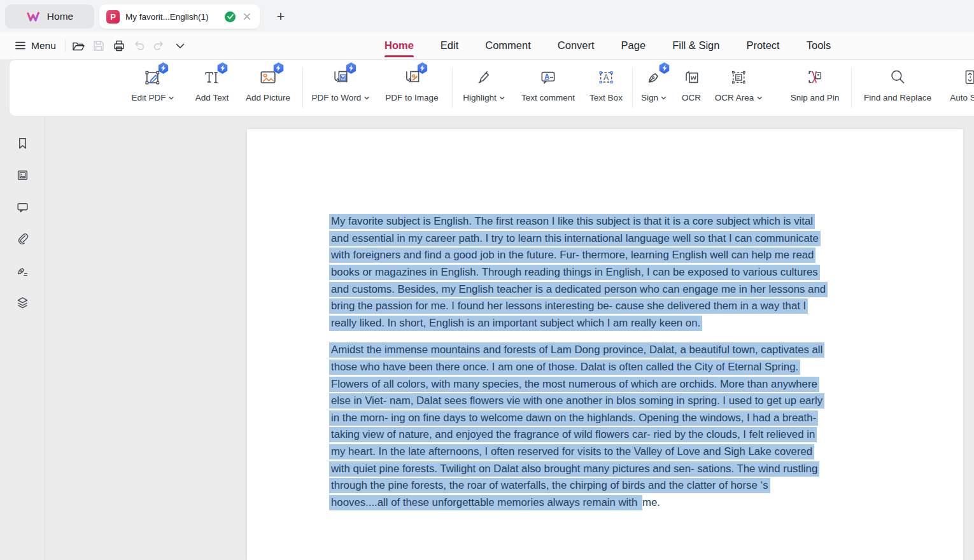 This screenshot has height=560, width=974. I want to click on text-line: in the morn- ing on fine days to welcome…, so click(578, 419).